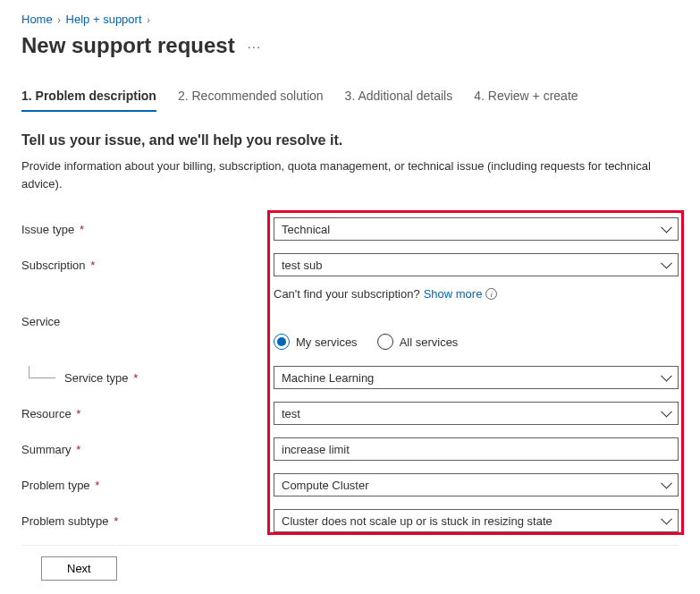  Describe the element at coordinates (350, 175) in the screenshot. I see `section-description: Provide information about your billing, …` at that location.